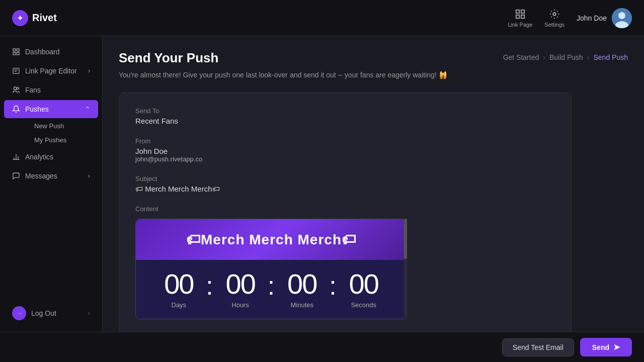  What do you see at coordinates (322, 18) in the screenshot?
I see `topbar: ✦ Rivet Link Page Settings John Doe` at bounding box center [322, 18].